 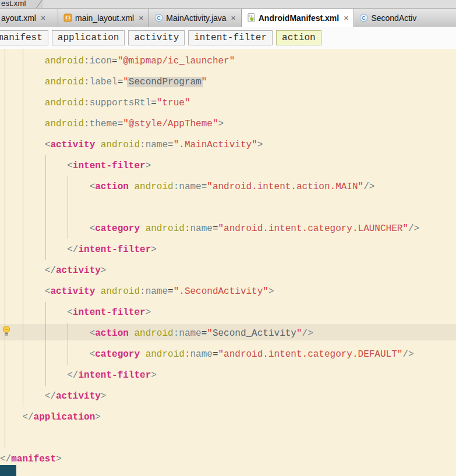 What do you see at coordinates (29, 17) in the screenshot?
I see `tab-ayout-xml: ayout.xml×` at bounding box center [29, 17].